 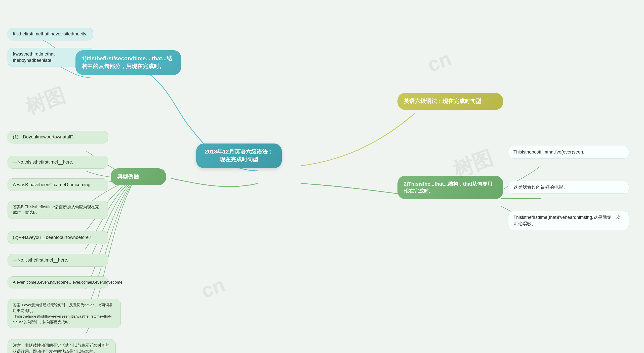 I want to click on leaf-4h: 答案D.ever意为曾经或无论何时，反意词为never，此两词常用于完成时。Th…, so click(x=64, y=314).